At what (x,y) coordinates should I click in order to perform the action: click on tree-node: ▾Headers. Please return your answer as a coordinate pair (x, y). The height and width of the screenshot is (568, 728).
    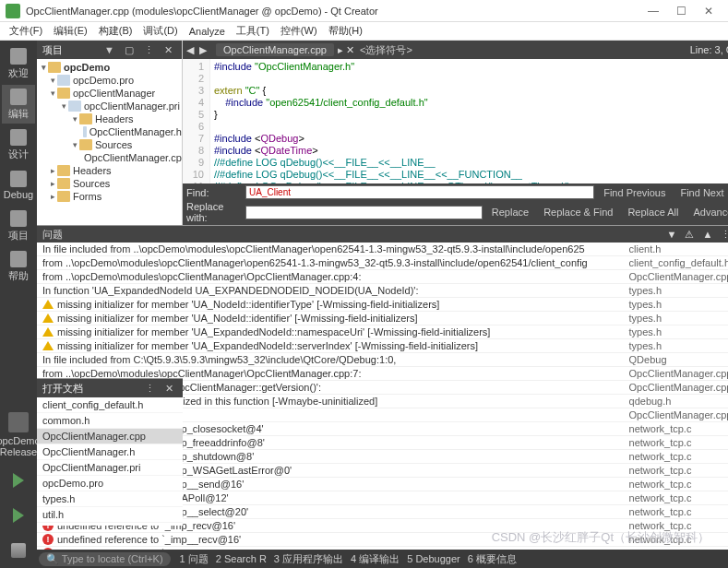
    Looking at the image, I should click on (109, 119).